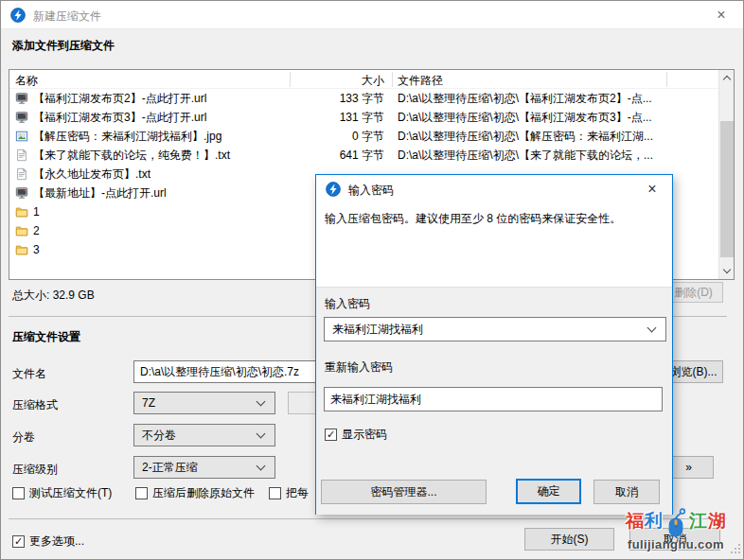 Image resolution: width=744 pixels, height=560 pixels. What do you see at coordinates (62, 494) in the screenshot?
I see `test-archive-checkbox: 测试压缩文件(T)` at bounding box center [62, 494].